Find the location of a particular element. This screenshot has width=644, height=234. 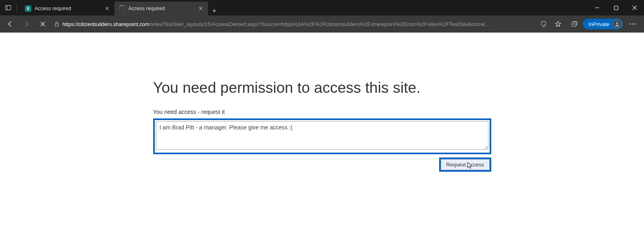

loading-icon is located at coordinates (122, 9).